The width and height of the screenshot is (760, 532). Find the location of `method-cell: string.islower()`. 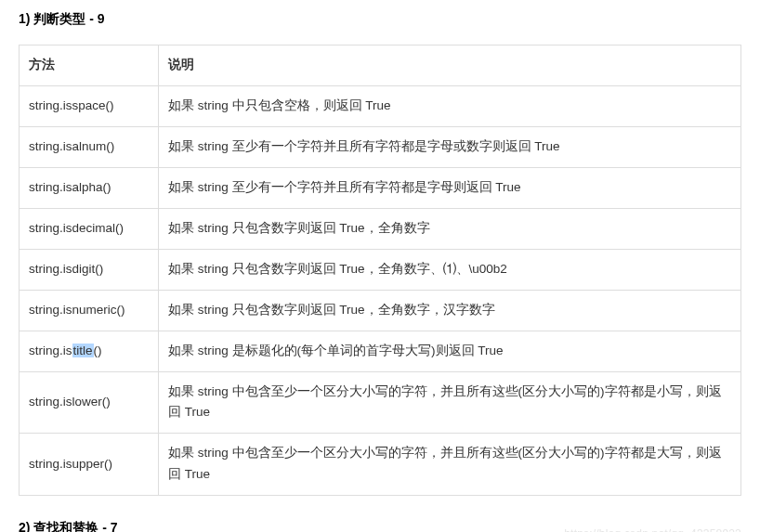

method-cell: string.islower() is located at coordinates (89, 403).